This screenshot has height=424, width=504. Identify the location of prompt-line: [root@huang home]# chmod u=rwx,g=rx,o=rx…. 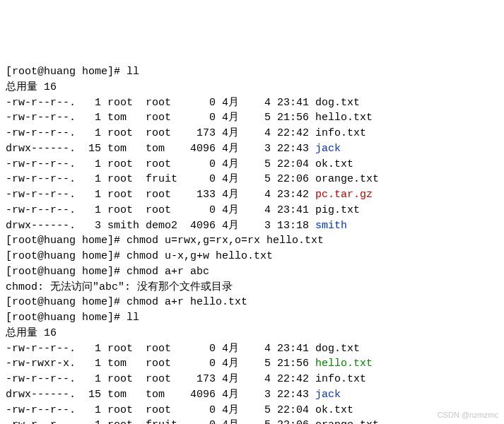
(252, 241).